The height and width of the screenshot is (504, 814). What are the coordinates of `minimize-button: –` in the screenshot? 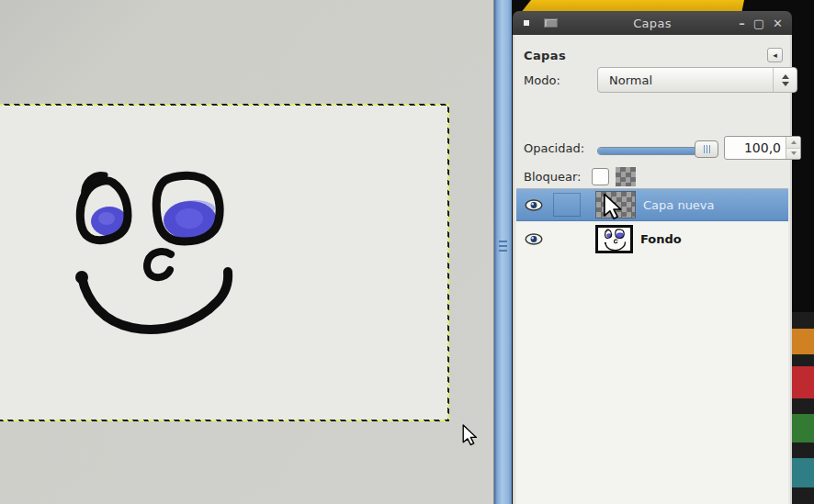 It's located at (742, 24).